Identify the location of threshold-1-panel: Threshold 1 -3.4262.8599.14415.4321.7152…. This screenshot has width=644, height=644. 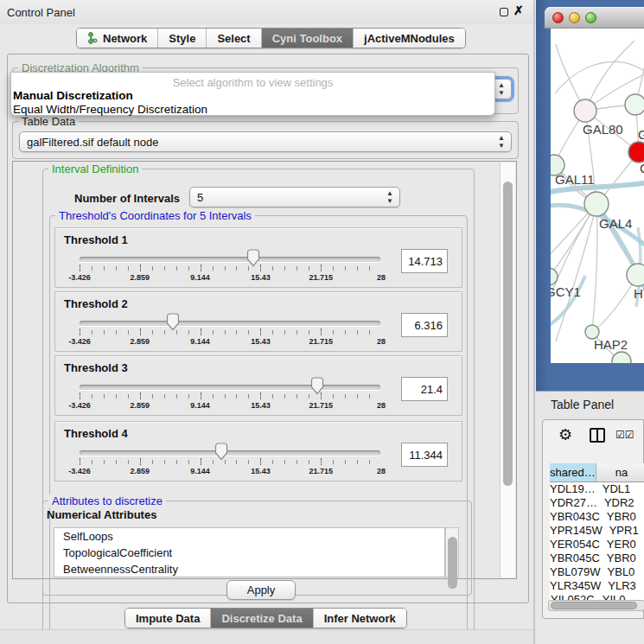
(258, 258).